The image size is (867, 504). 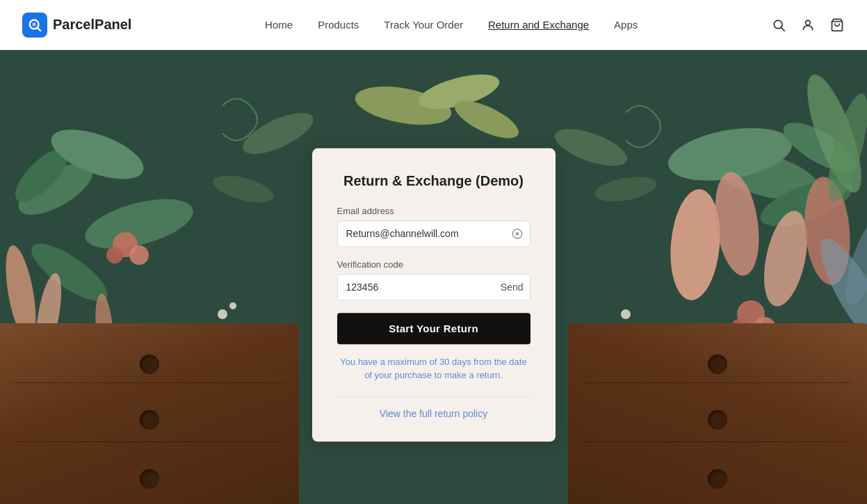 I want to click on policy-text: You have a maximum of 30 days from the d…, so click(x=434, y=368).